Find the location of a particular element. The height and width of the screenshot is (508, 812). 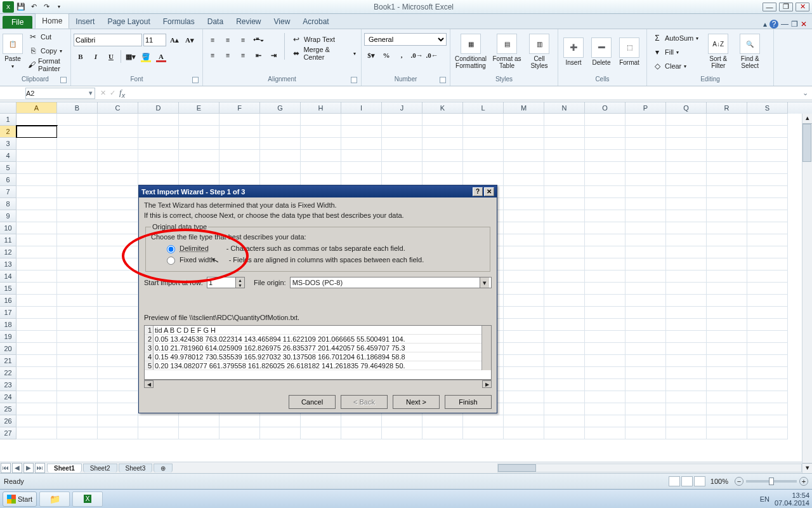

dialog-launcher-icon is located at coordinates (354, 80).